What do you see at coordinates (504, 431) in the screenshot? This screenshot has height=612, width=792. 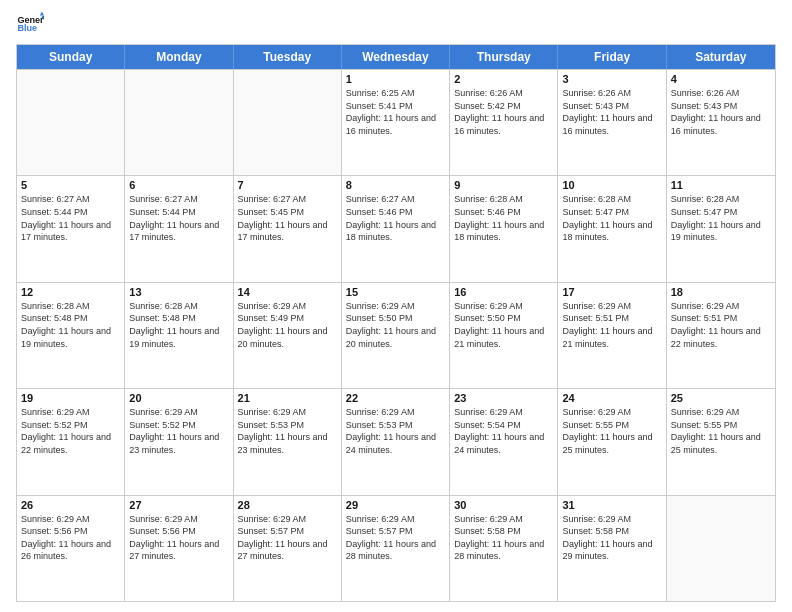 I see `cell-info: Sunrise: 6:29 AM Sunset: 5:54 PM Dayligh…` at bounding box center [504, 431].